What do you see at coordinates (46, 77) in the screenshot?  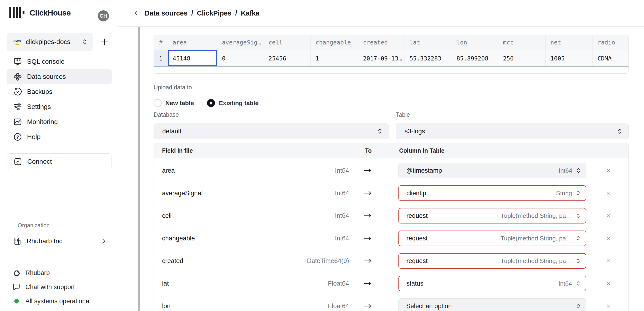 I see `sidebar-item-label: Data sources` at bounding box center [46, 77].